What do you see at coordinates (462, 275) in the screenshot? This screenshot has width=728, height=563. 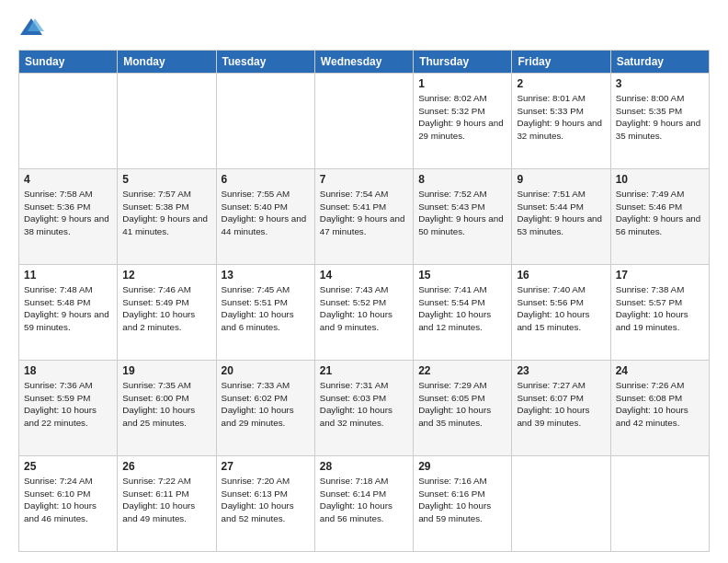 I see `day-number: 15` at bounding box center [462, 275].